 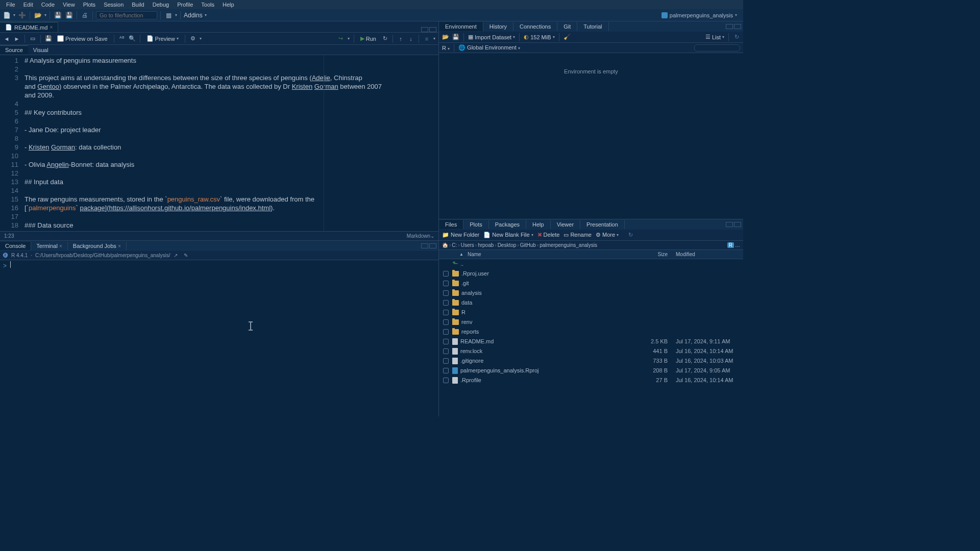 What do you see at coordinates (89, 5) in the screenshot?
I see `menu-plots: Plots` at bounding box center [89, 5].